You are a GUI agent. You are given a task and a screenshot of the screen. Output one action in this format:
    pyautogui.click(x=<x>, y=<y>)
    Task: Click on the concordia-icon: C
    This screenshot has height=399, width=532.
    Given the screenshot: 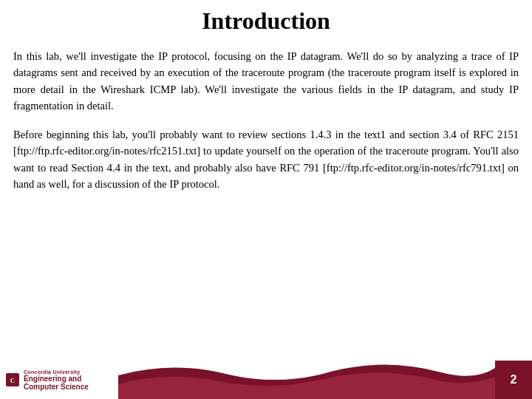 What is the action you would take?
    pyautogui.click(x=13, y=380)
    